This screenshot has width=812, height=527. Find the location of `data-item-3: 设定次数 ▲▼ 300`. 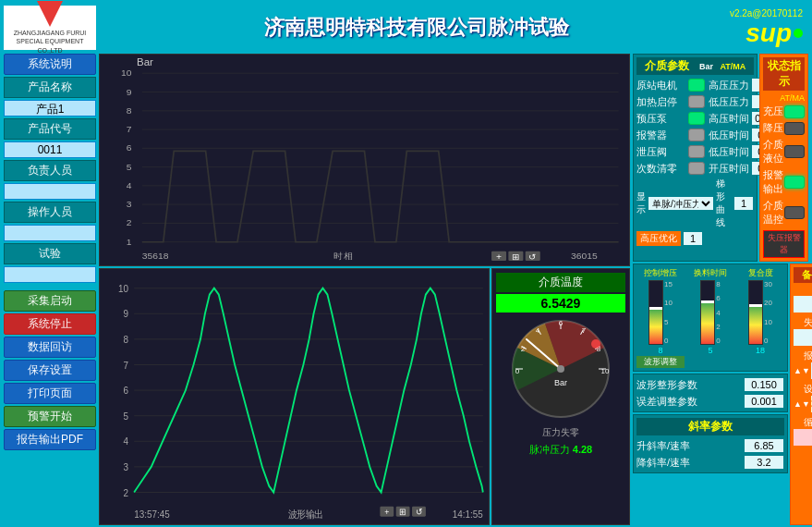

data-item-3: 设定次数 ▲▼ 300 is located at coordinates (803, 398).